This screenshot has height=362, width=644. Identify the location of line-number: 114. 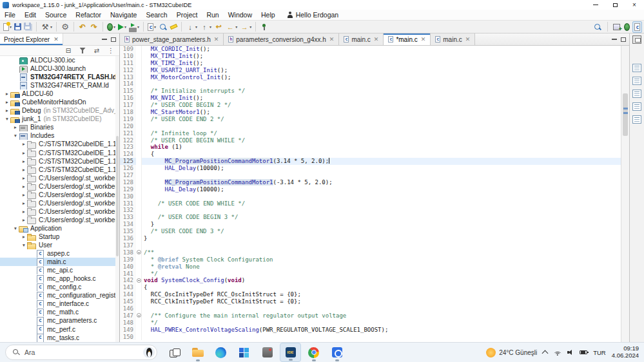
(128, 84).